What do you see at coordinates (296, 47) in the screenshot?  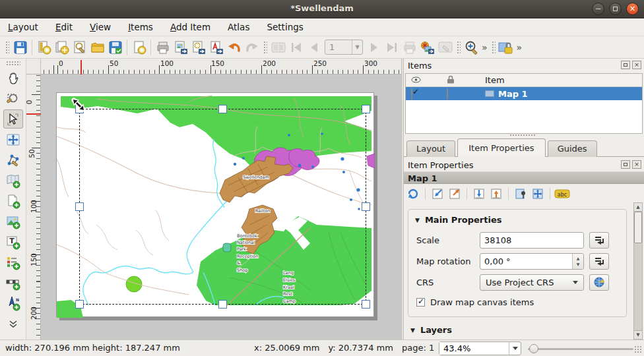 I see `atlas-first-icon` at bounding box center [296, 47].